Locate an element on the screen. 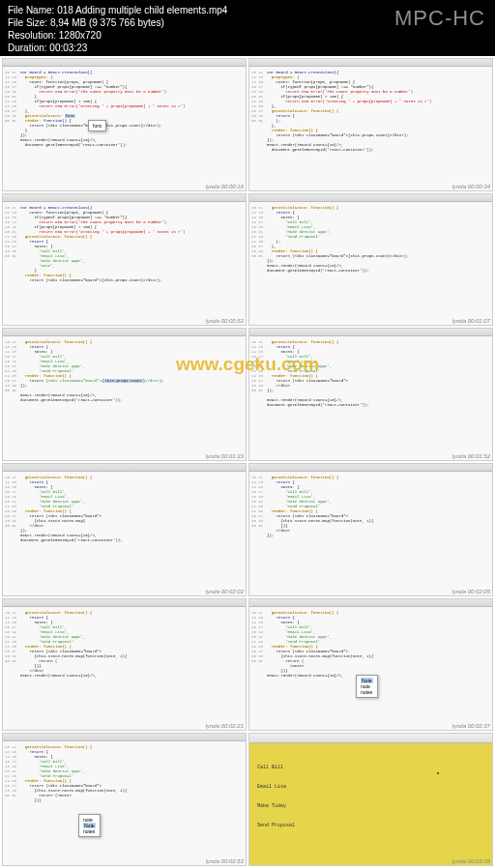 The image size is (495, 868). filename-label: File Name: is located at coordinates (31, 10).